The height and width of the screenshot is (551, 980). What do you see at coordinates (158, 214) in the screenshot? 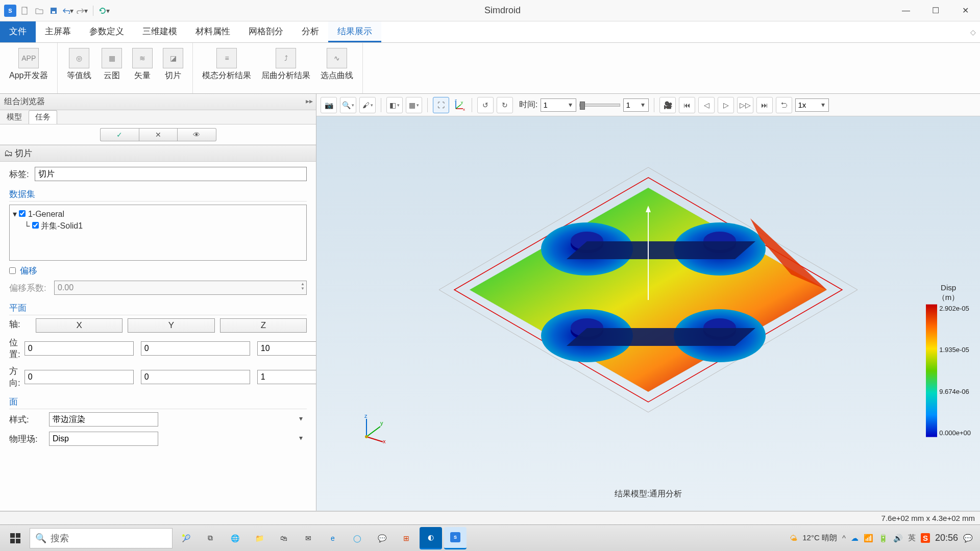
I see `tree-root: ▾ 1-General` at bounding box center [158, 214].